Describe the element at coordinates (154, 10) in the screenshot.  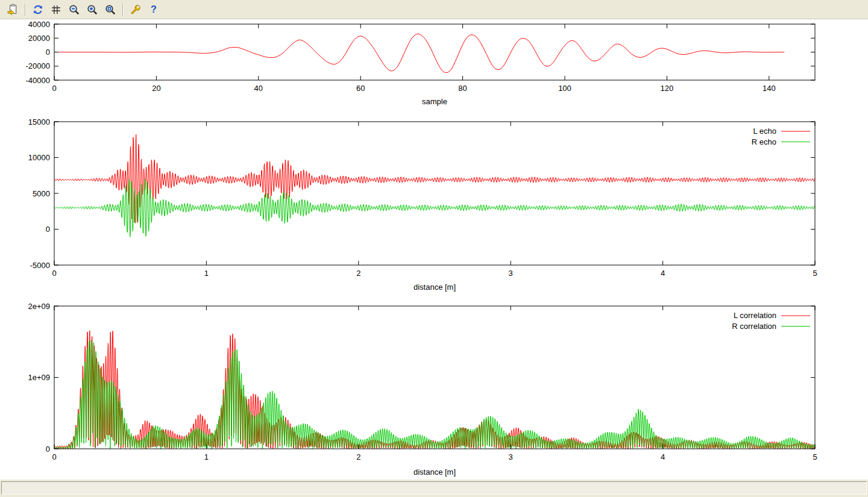
I see `help-button: ?` at that location.